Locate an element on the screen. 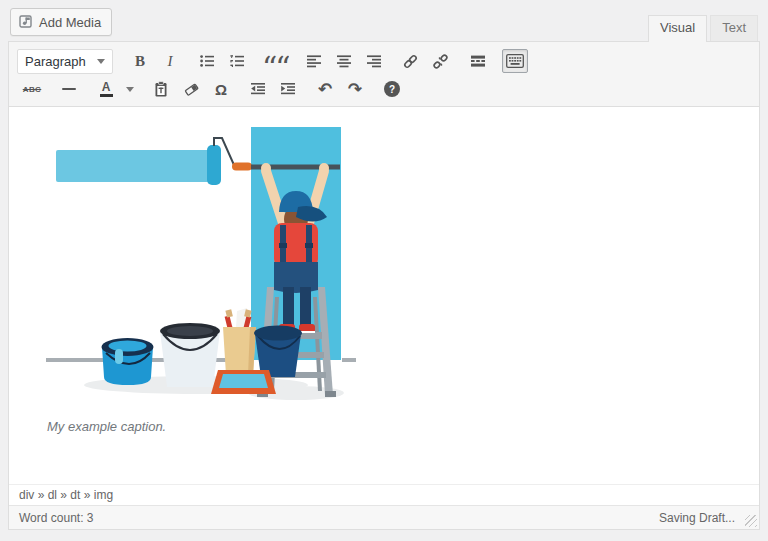 The height and width of the screenshot is (541, 768). paragraph-format-value: Paragraph is located at coordinates (56, 62).